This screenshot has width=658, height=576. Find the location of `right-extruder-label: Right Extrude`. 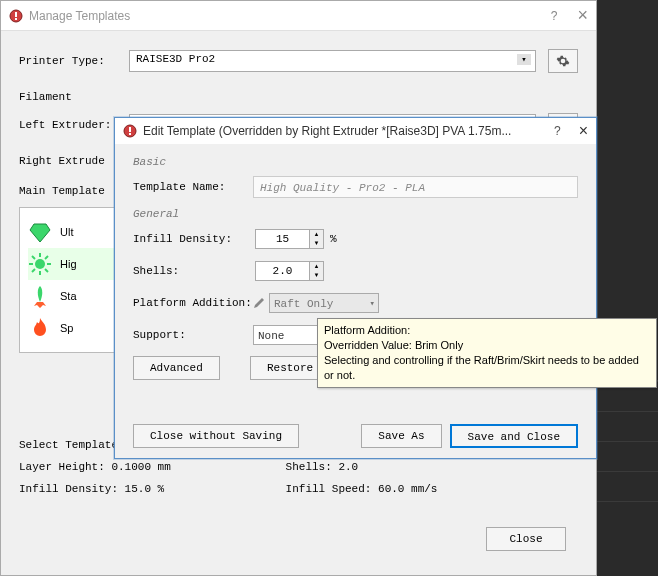

right-extruder-label: Right Extrude is located at coordinates (74, 161).